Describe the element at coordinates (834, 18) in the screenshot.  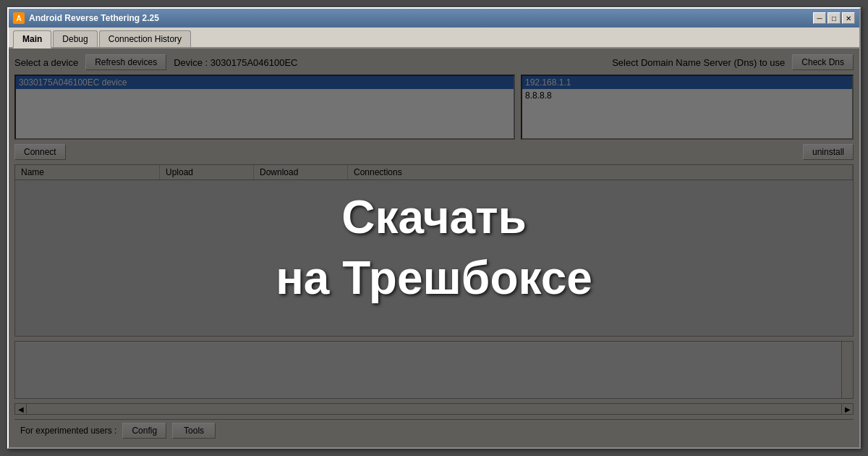
I see `title-controls: ─ □ ✕` at that location.